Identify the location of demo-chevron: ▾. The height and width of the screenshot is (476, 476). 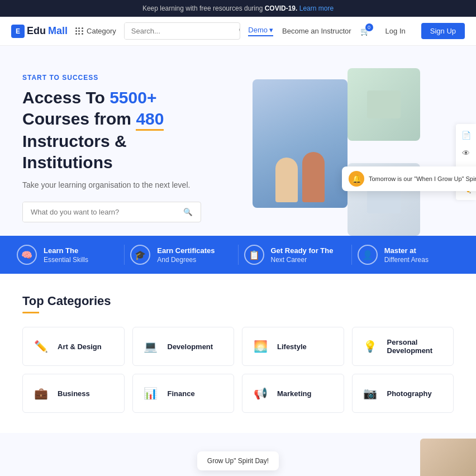
(272, 30).